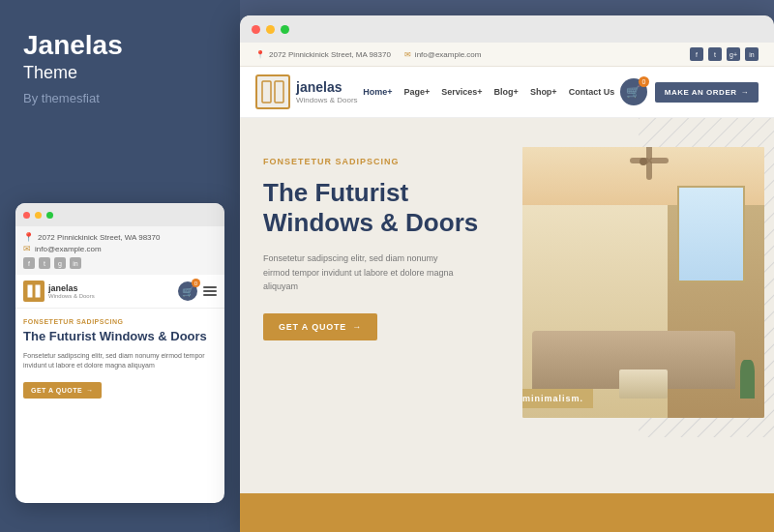 The image size is (774, 532). Describe the element at coordinates (377, 92) in the screenshot. I see `desktop-menu-home: Home+` at that location.